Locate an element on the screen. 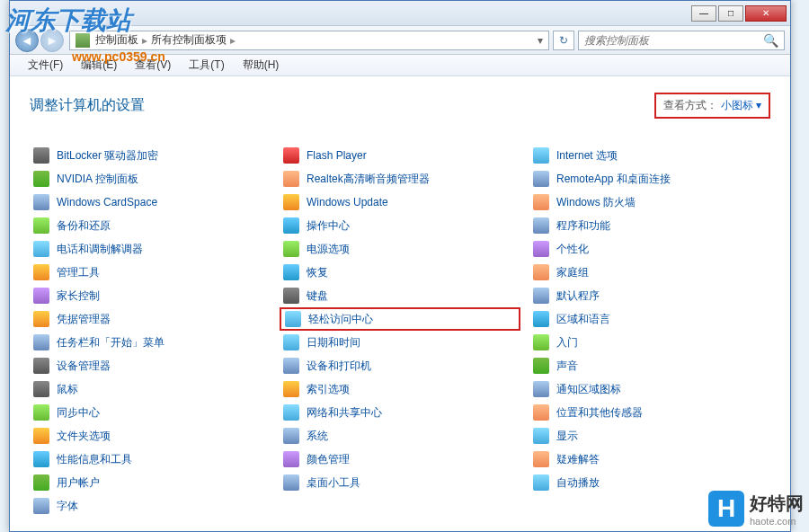 This screenshot has height=532, width=809. cp-item: 入门 is located at coordinates (650, 342).